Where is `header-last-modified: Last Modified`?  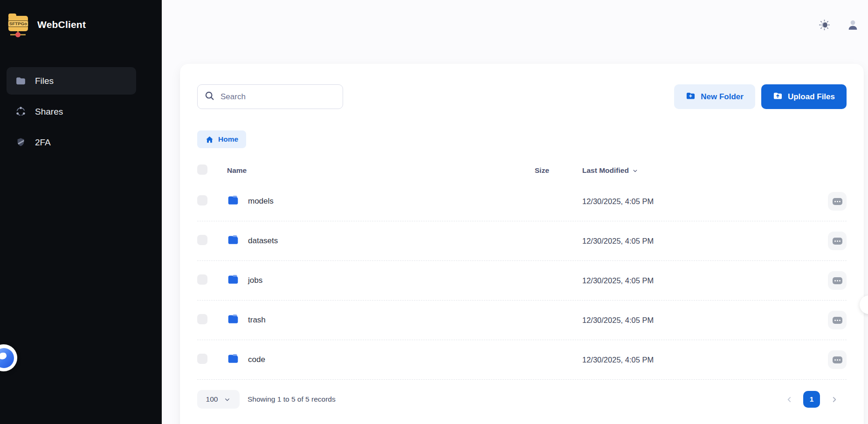 header-last-modified: Last Modified is located at coordinates (714, 171).